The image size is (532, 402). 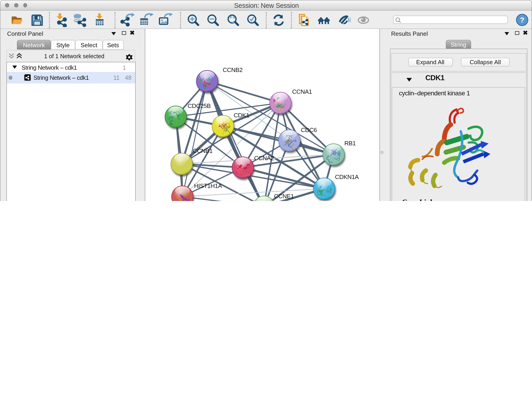 I want to click on svg-text: HIST1H1A, so click(x=208, y=186).